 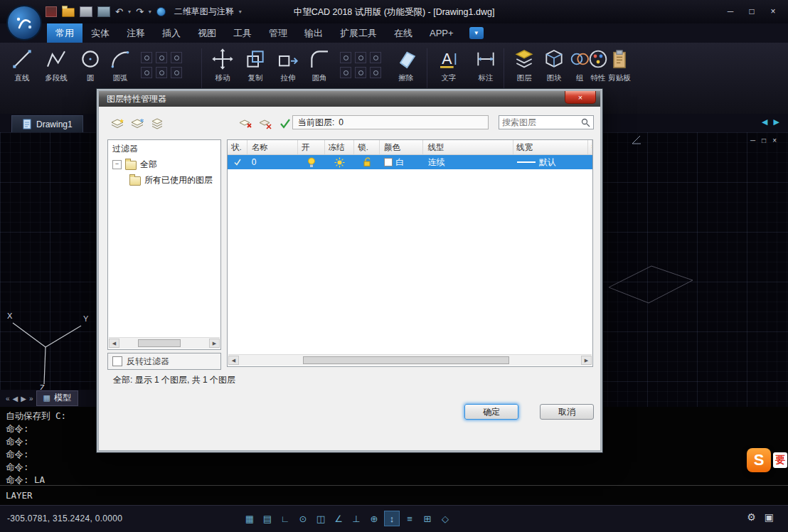 What do you see at coordinates (401, 147) in the screenshot?
I see `column-header-color: 颜色` at bounding box center [401, 147].